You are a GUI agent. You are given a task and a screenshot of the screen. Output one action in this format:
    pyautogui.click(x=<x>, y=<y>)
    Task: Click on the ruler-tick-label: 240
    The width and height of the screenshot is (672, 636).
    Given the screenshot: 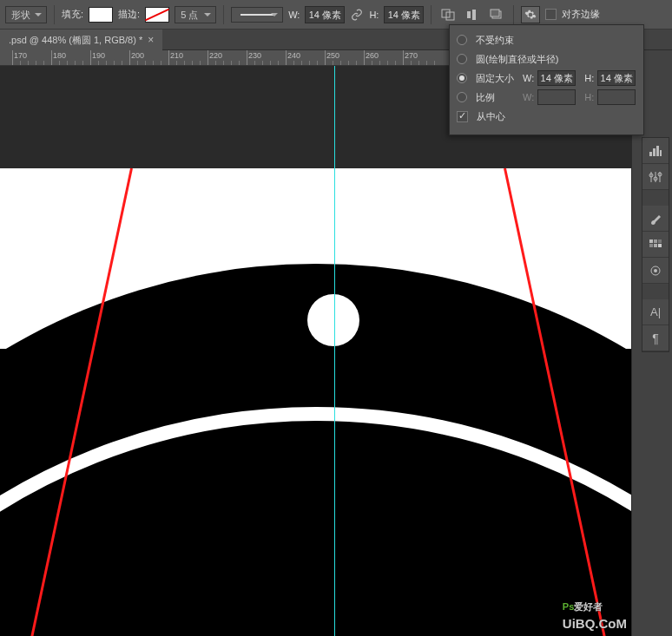 What is the action you would take?
    pyautogui.click(x=293, y=56)
    